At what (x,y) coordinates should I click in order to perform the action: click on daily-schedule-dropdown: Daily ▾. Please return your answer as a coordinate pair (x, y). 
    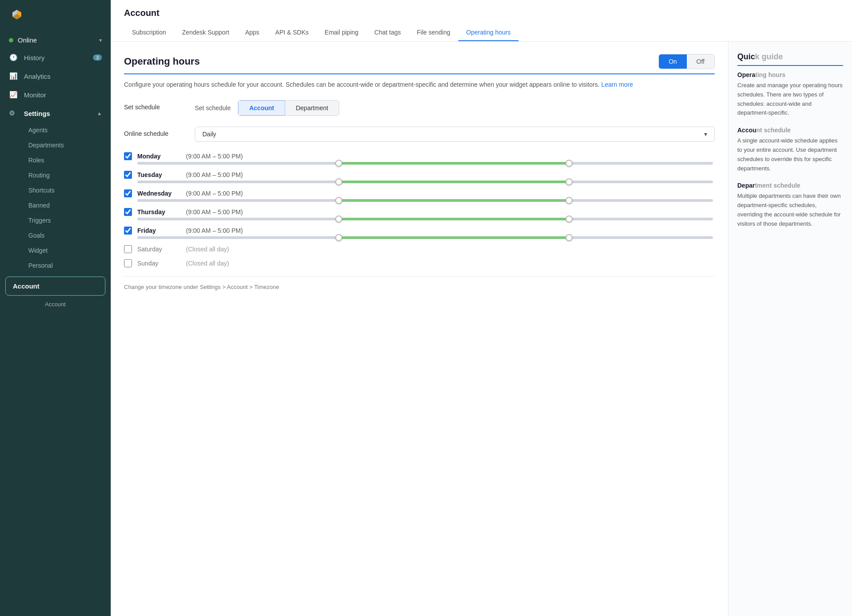
    Looking at the image, I should click on (455, 134).